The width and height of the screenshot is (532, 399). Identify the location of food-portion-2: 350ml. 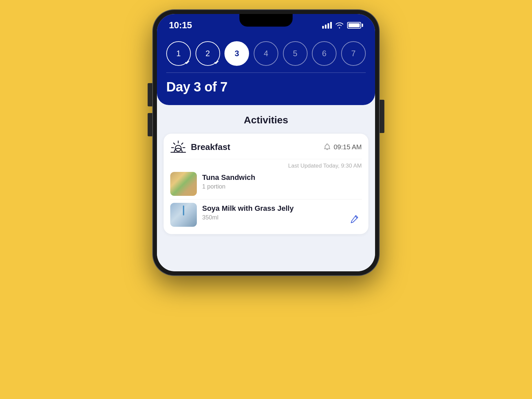
(282, 217).